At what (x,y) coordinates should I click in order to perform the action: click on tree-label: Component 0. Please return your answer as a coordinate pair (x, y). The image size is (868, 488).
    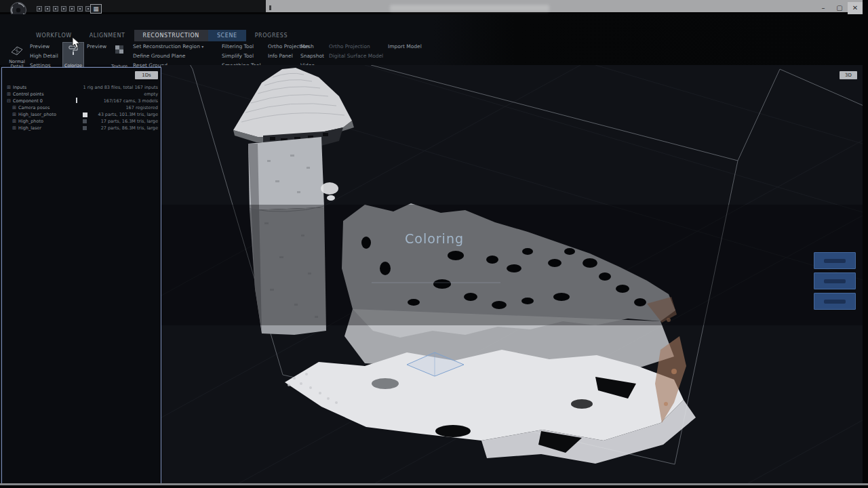
    Looking at the image, I should click on (28, 101).